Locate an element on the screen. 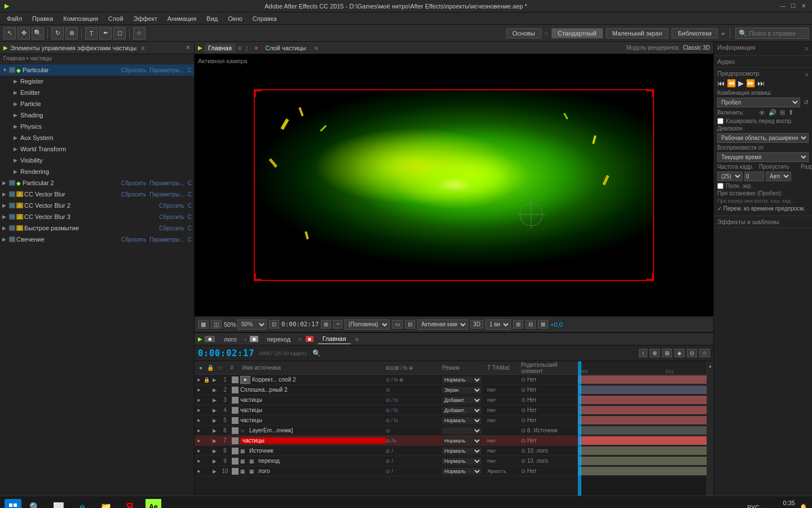 This screenshot has width=812, height=508. minimize-button: — is located at coordinates (783, 6).